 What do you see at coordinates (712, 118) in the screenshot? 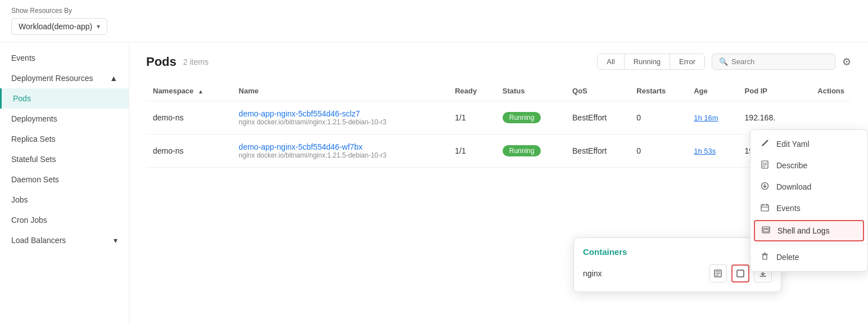
I see `cell-age: 1h 16m` at bounding box center [712, 118].